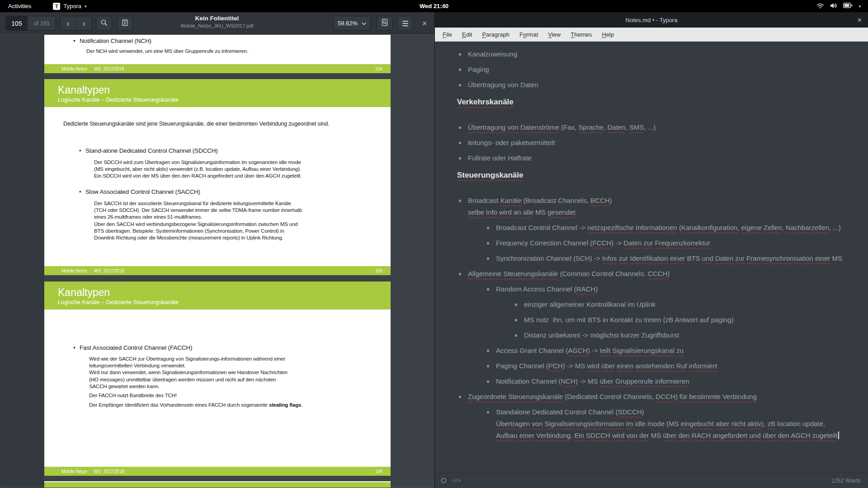 This screenshot has height=488, width=868. What do you see at coordinates (664, 212) in the screenshot?
I see `list-item-line: selbe Info wird an alle MS gesendet` at bounding box center [664, 212].